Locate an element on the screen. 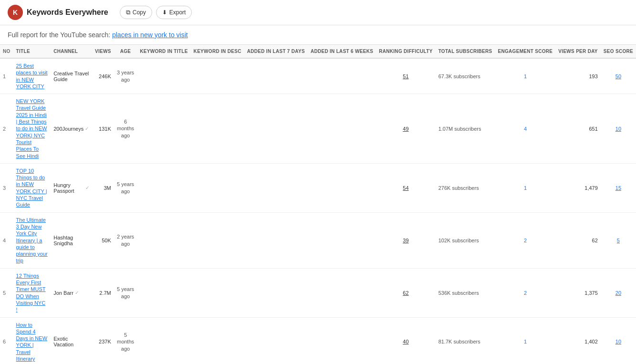  col-age: AGE is located at coordinates (125, 52).